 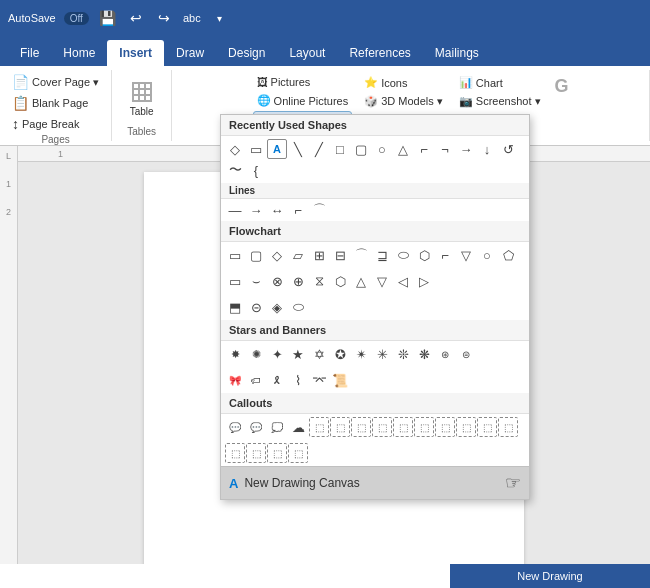 I want to click on banner-up-ribbon: 🎀, so click(x=235, y=380).